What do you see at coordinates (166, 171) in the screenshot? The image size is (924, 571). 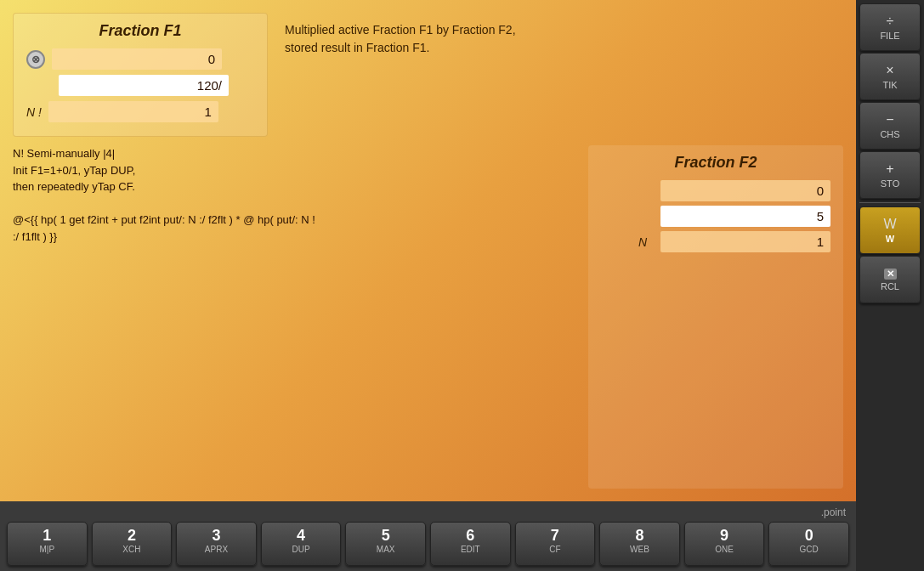 I see `desc-line2: Init F1=1+0/1, yTap DUP,` at bounding box center [166, 171].